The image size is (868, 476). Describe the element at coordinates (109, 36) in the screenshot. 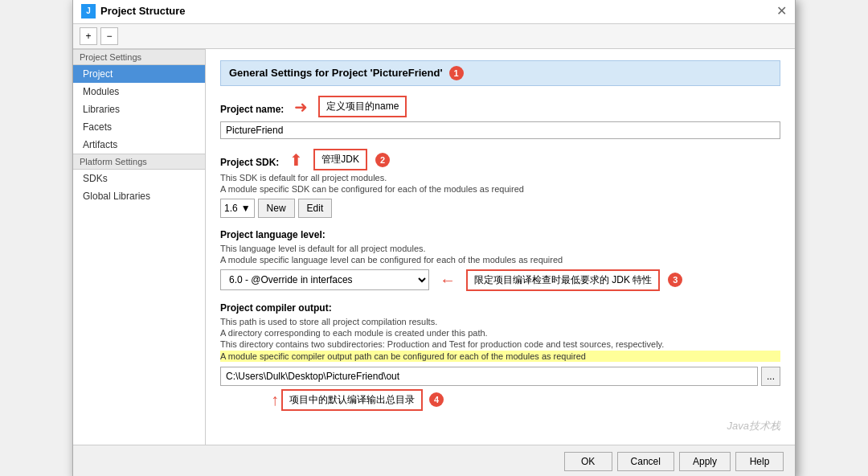

I see `remove-button: −` at that location.